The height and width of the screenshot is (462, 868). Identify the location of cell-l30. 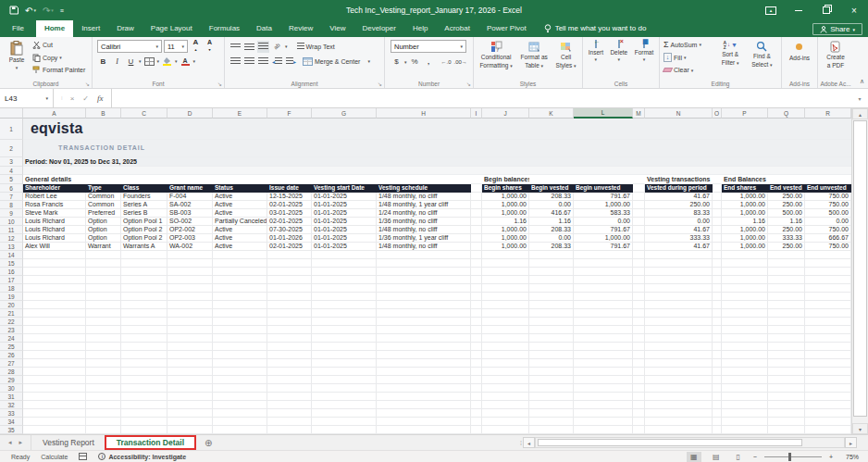
(603, 389).